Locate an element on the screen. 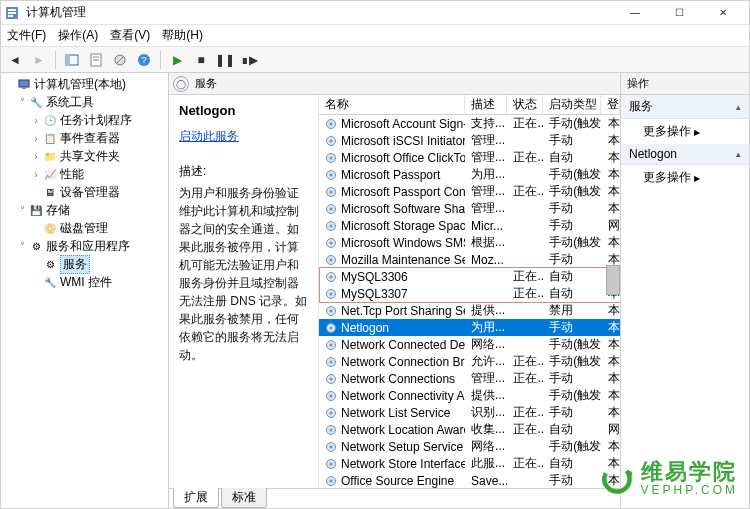  col-name: 名称 is located at coordinates (392, 104).